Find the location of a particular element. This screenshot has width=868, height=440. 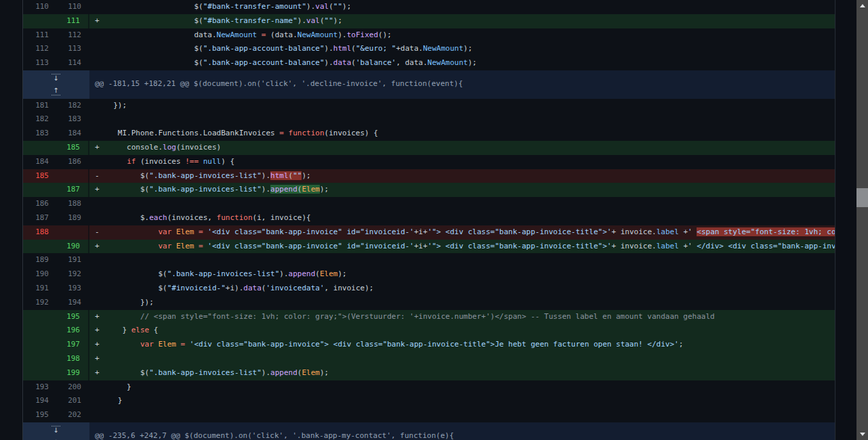

new-line-number: 202 is located at coordinates (73, 416).